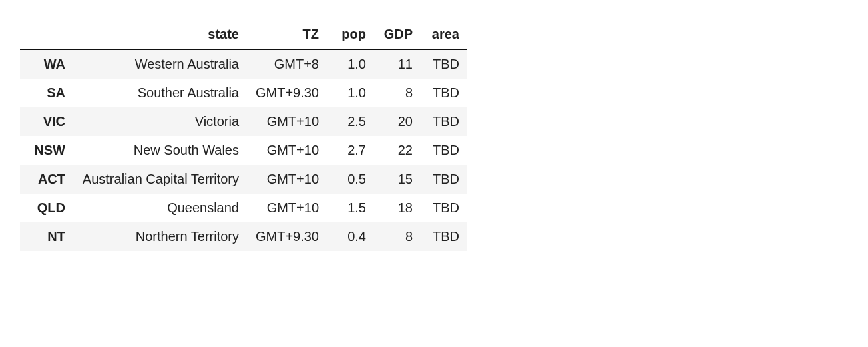 The height and width of the screenshot is (347, 868). Describe the element at coordinates (351, 208) in the screenshot. I see `cell-pop: 1.5` at that location.